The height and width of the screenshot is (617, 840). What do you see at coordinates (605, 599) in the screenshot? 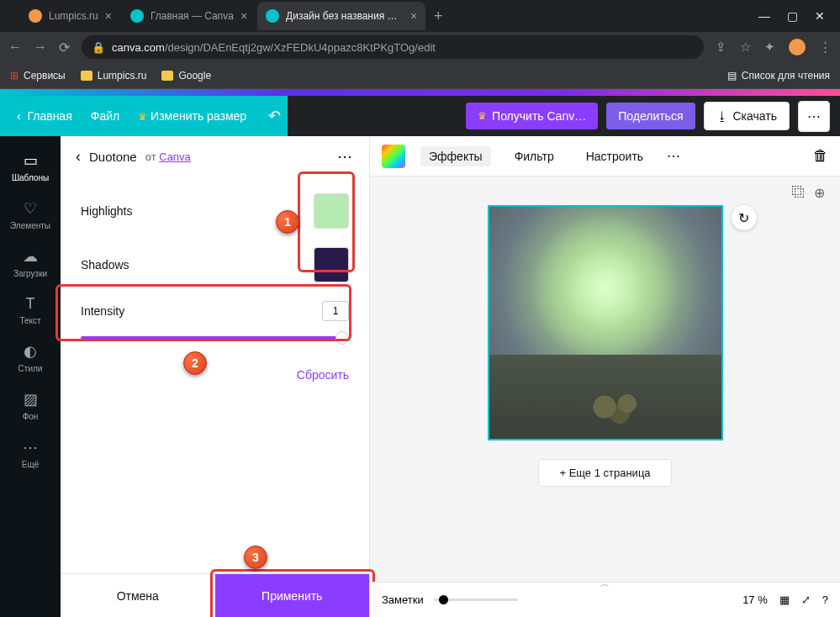
I see `canvas-footer: ︿ Заметки 17 % ▦ ⤢ ?` at bounding box center [605, 599].